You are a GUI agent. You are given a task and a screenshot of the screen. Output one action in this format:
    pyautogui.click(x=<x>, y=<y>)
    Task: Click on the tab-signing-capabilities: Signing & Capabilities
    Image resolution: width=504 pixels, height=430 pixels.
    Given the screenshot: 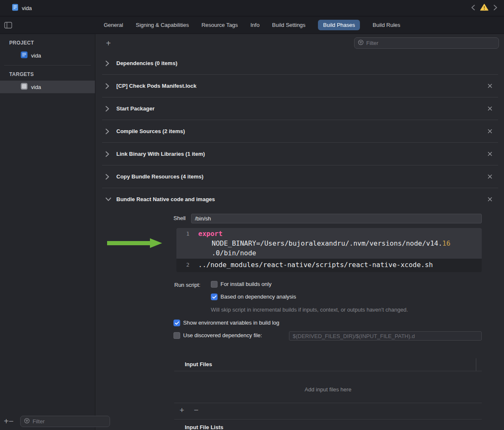 What is the action you would take?
    pyautogui.click(x=162, y=25)
    